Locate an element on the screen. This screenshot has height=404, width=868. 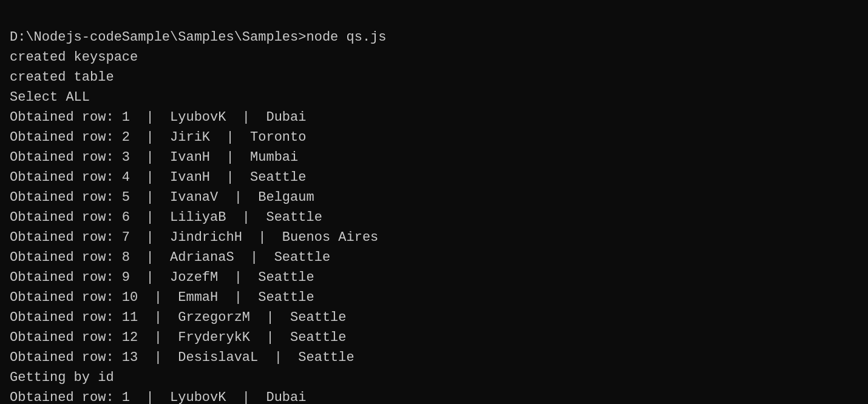
terminal-line-15: Obtained row: 12 | FryderykK | Seattle is located at coordinates (434, 337).